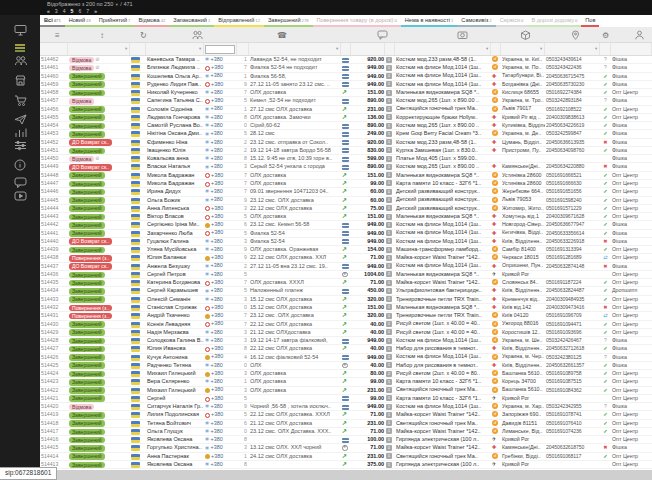 Image resolution: width=652 pixels, height=480 pixels. Describe the element at coordinates (346, 77) in the screenshot. I see `table-row: 514460ЗавершенийКошелева Ольга Ар..✳+380…` at that location.